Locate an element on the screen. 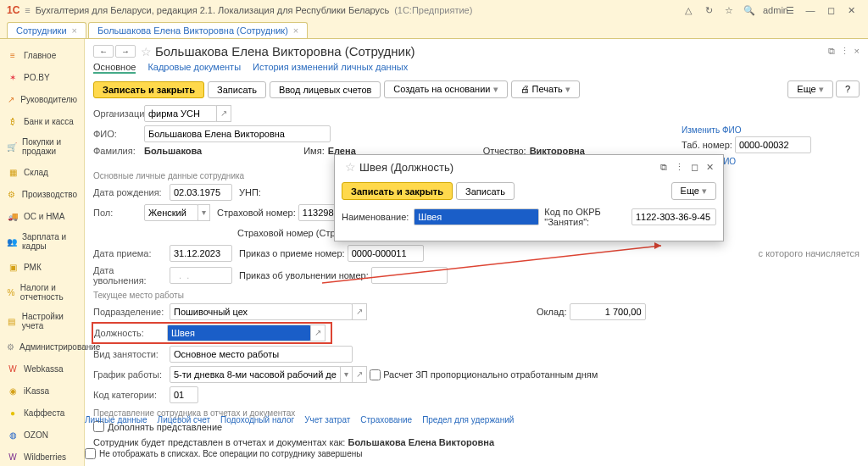 This screenshot has width=868, height=466. sidebar-item: WWildberries is located at coordinates (42, 456).